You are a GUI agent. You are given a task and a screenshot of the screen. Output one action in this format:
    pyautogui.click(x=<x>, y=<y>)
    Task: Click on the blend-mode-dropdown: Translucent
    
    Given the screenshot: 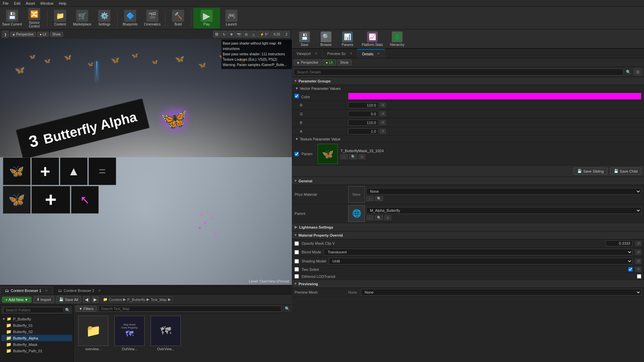 What is the action you would take?
    pyautogui.click(x=478, y=252)
    